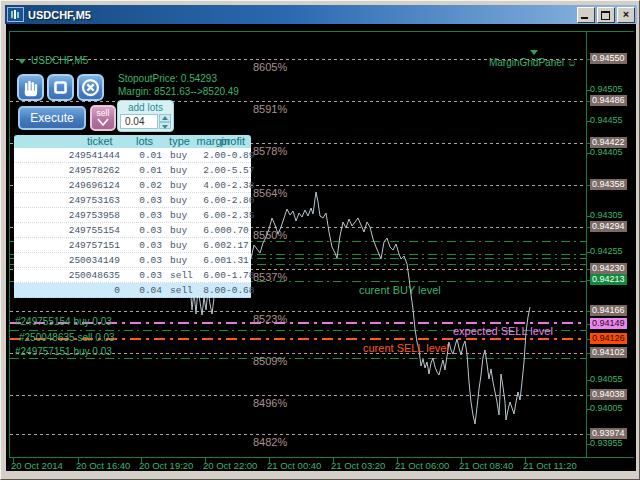 Image resolution: width=640 pixels, height=480 pixels. Describe the element at coordinates (503, 331) in the screenshot. I see `level-text: expected SELL level` at that location.